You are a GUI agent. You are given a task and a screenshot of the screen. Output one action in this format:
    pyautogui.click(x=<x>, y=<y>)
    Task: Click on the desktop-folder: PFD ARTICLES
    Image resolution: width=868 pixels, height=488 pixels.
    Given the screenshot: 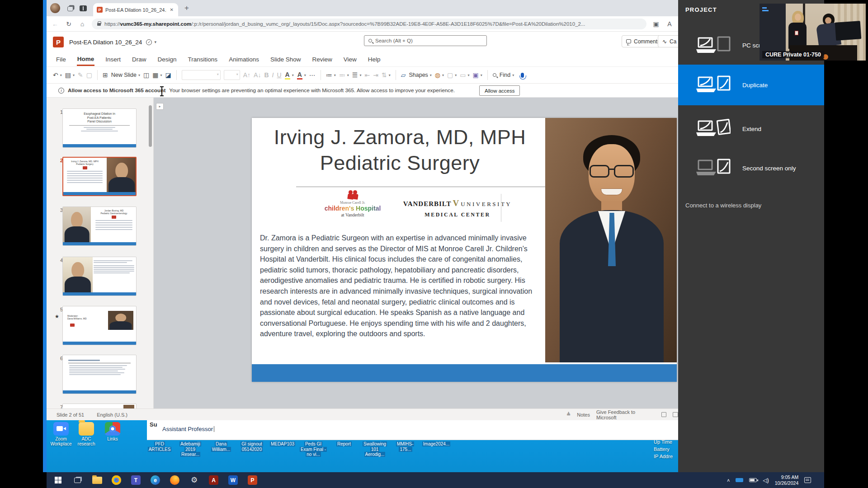 What is the action you would take?
    pyautogui.click(x=160, y=449)
    